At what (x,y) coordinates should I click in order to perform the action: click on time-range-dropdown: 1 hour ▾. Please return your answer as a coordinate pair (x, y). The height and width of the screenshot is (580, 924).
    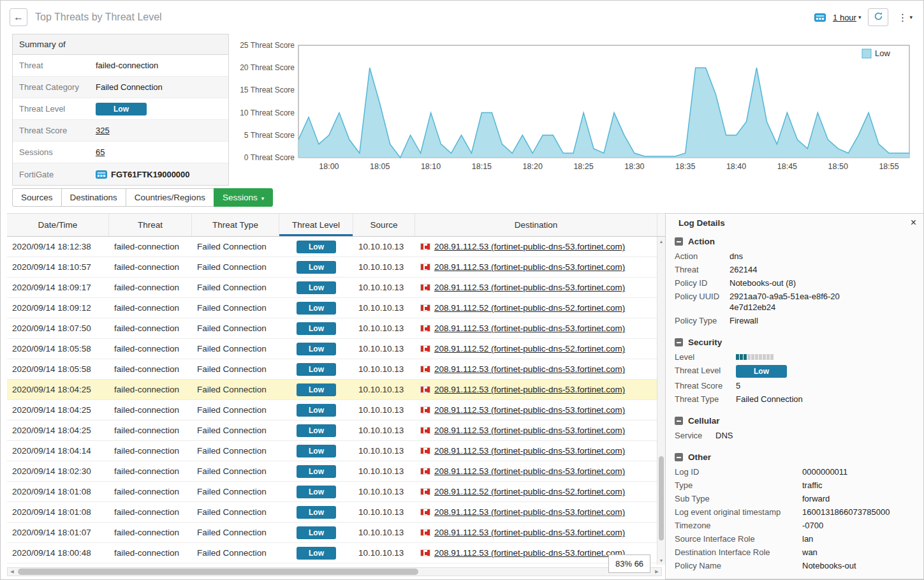
    Looking at the image, I should click on (847, 18).